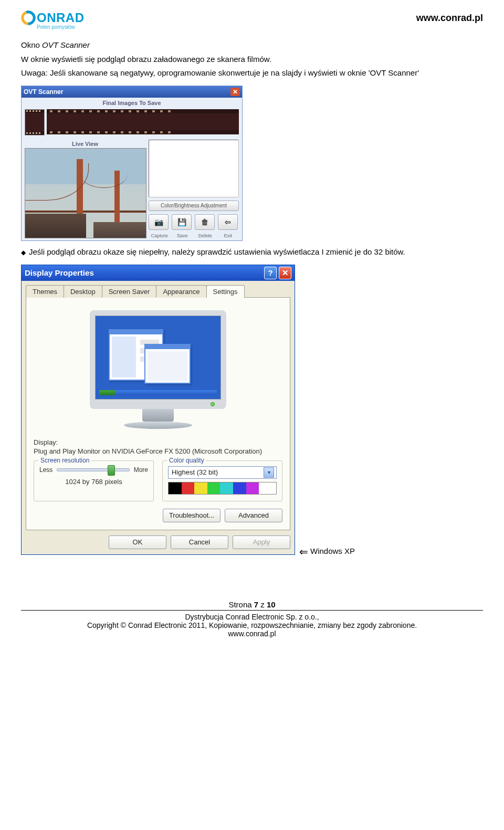 The height and width of the screenshot is (830, 504). What do you see at coordinates (256, 605) in the screenshot?
I see `page-n: 7` at bounding box center [256, 605].